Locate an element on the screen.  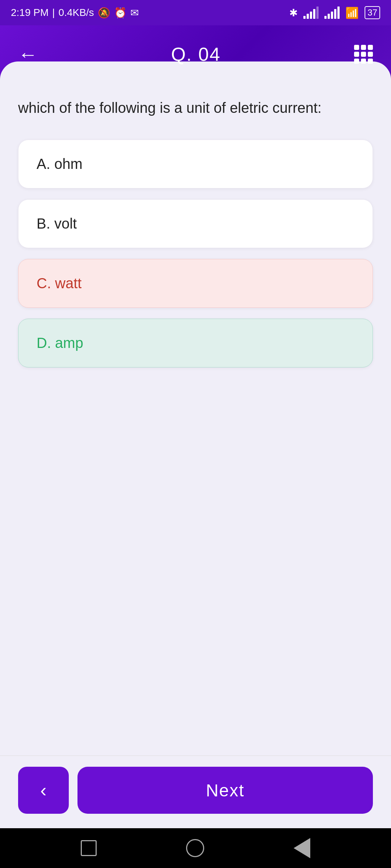
header: ← Q. 04 is located at coordinates (196, 54).